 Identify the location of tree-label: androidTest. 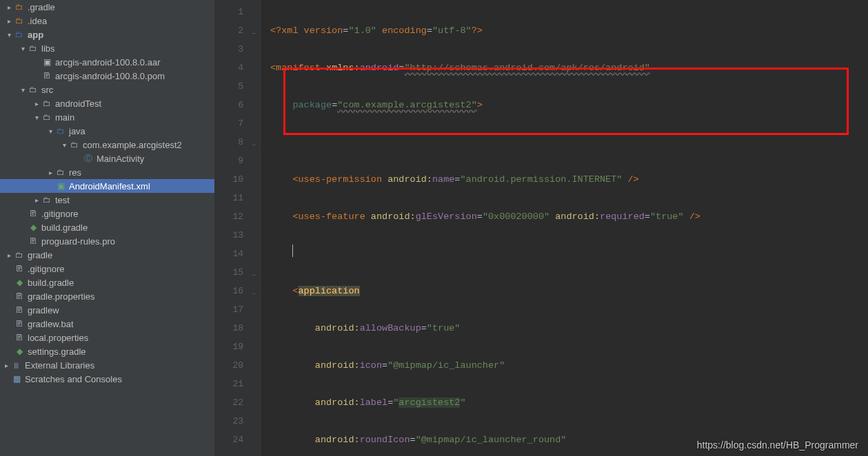
(132, 103).